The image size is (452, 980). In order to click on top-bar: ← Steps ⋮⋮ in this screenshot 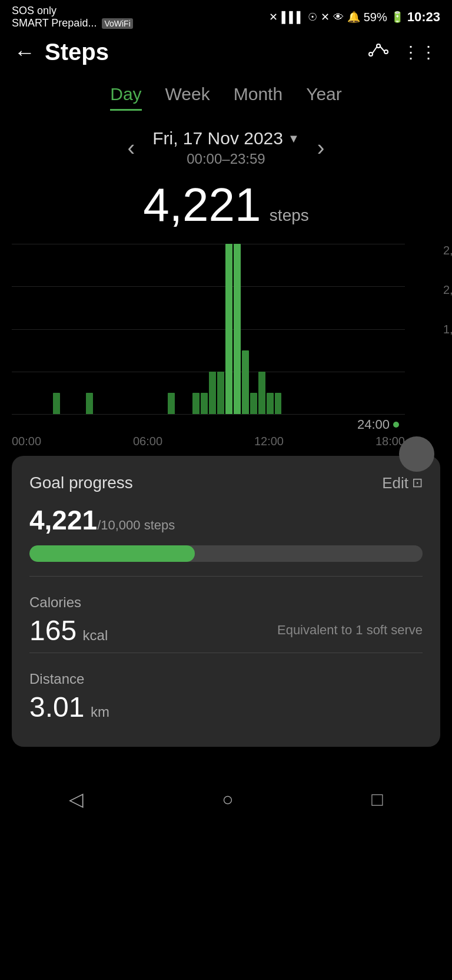, I will do `click(226, 52)`.